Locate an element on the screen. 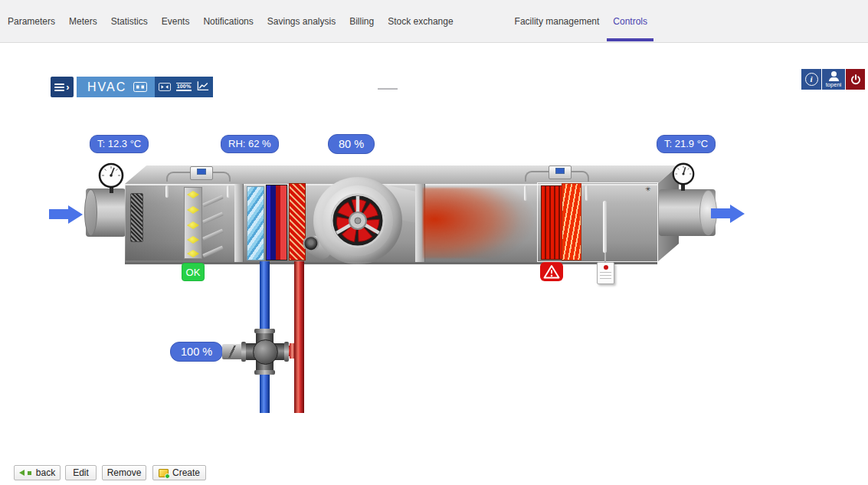  edit-button: Edit is located at coordinates (81, 473).